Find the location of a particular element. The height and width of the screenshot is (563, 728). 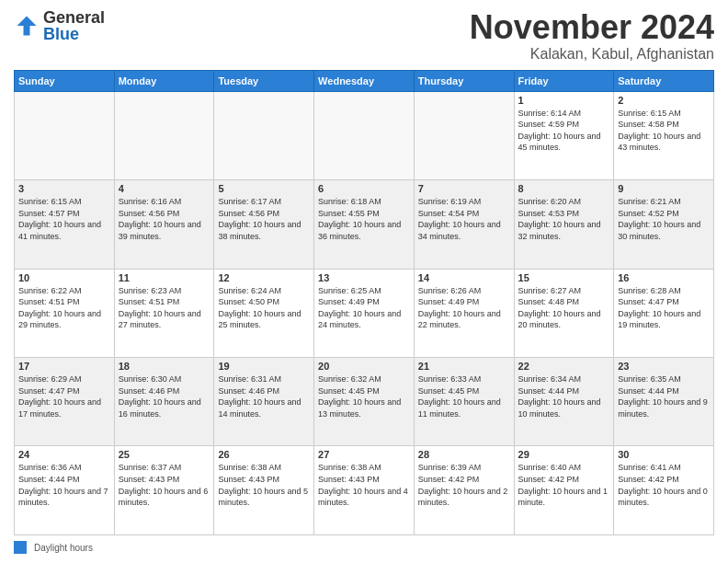

table-row: 9Sunrise: 6:21 AM Sunset: 4:52 PM Daylig… is located at coordinates (664, 224).